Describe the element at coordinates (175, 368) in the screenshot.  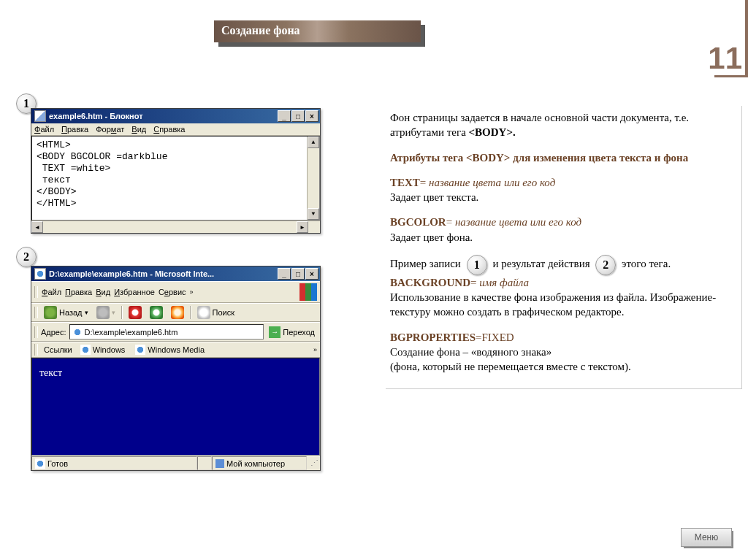
I see `browser-window: D:\example\example6.htm - Microsoft Inte…` at that location.